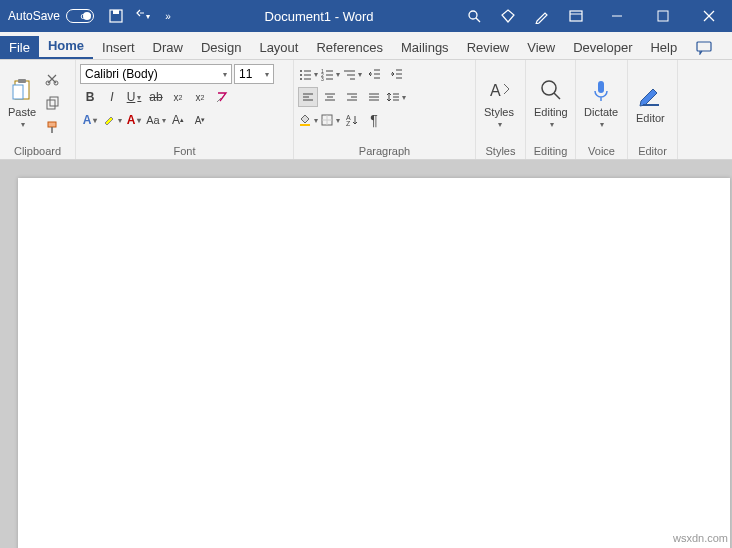  Describe the element at coordinates (38, 151) in the screenshot. I see `group-label-clipboard: Clipboard` at that location.